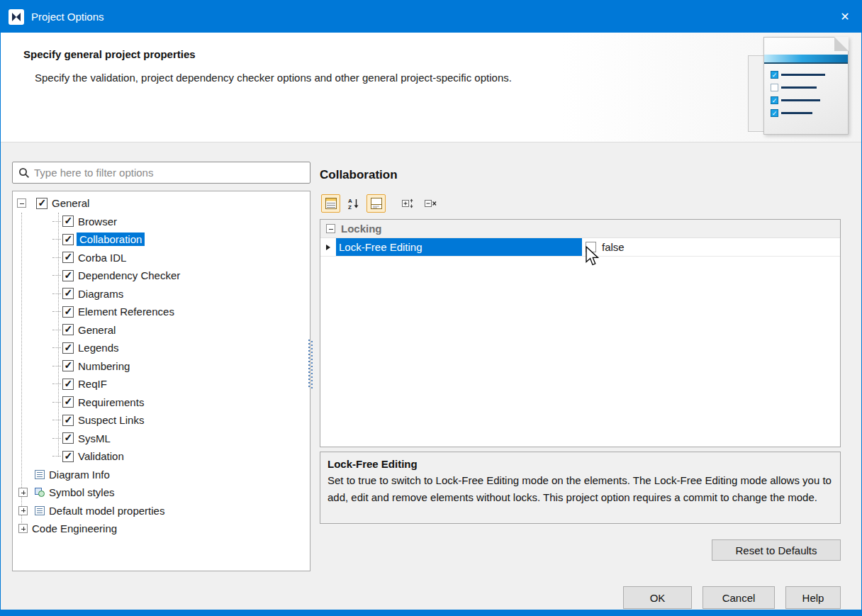 This screenshot has width=862, height=616. Describe the element at coordinates (162, 222) in the screenshot. I see `tree-item-browser: Browser` at that location.